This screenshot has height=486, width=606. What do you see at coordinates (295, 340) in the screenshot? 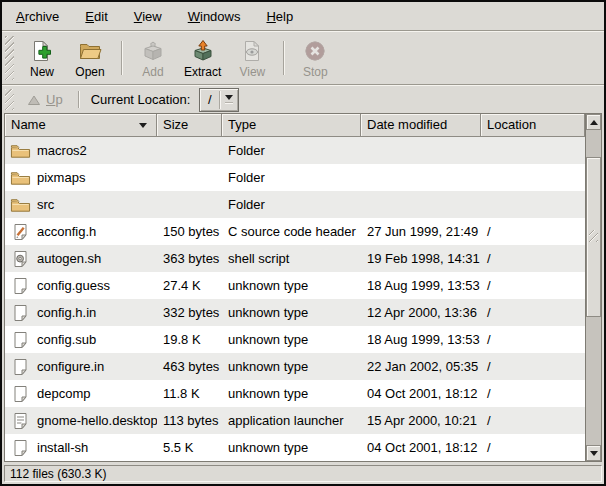
I see `table-row: config.sub 19.8 K unknown type 18 Aug 19…` at bounding box center [295, 340].